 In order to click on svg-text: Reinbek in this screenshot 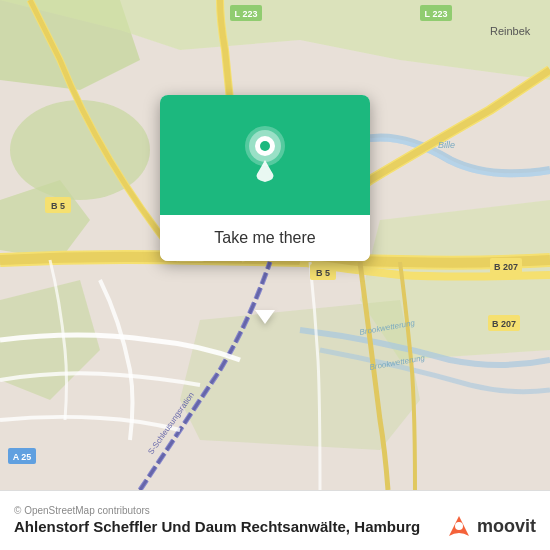, I will do `click(510, 31)`.